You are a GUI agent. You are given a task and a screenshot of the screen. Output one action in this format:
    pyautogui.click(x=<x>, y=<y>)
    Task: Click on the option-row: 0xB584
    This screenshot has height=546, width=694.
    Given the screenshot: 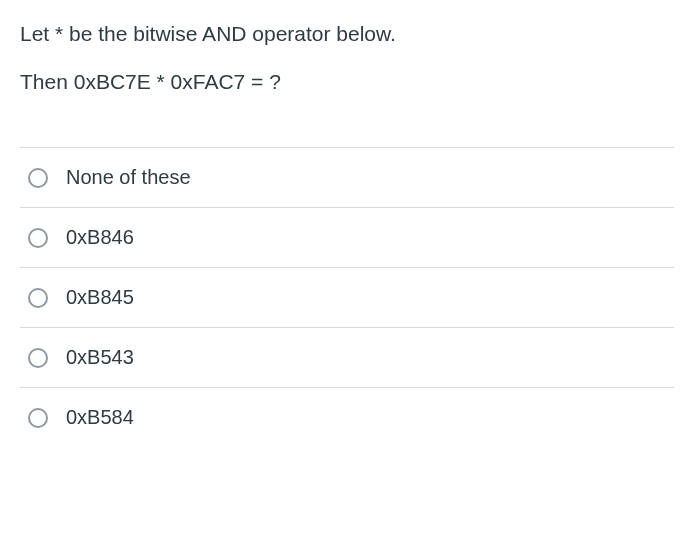 What is the action you would take?
    pyautogui.click(x=347, y=418)
    